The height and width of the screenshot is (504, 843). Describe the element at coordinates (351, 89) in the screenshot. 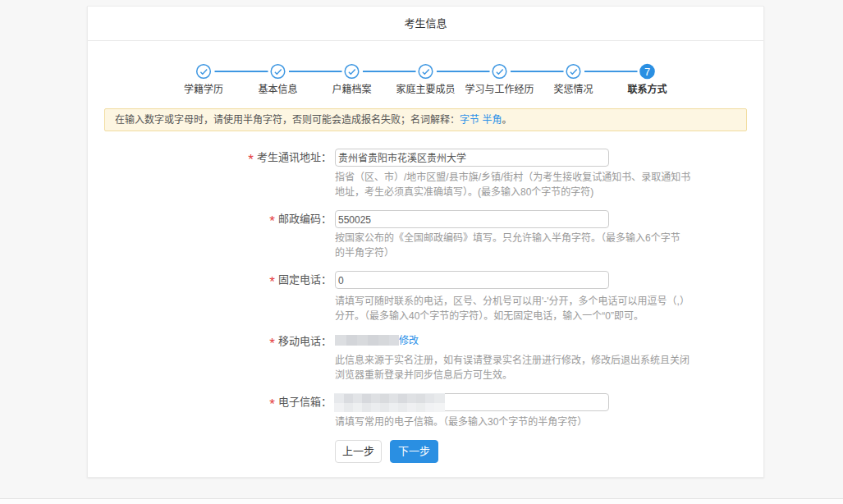

I see `svg-text: 户籍档案` at that location.